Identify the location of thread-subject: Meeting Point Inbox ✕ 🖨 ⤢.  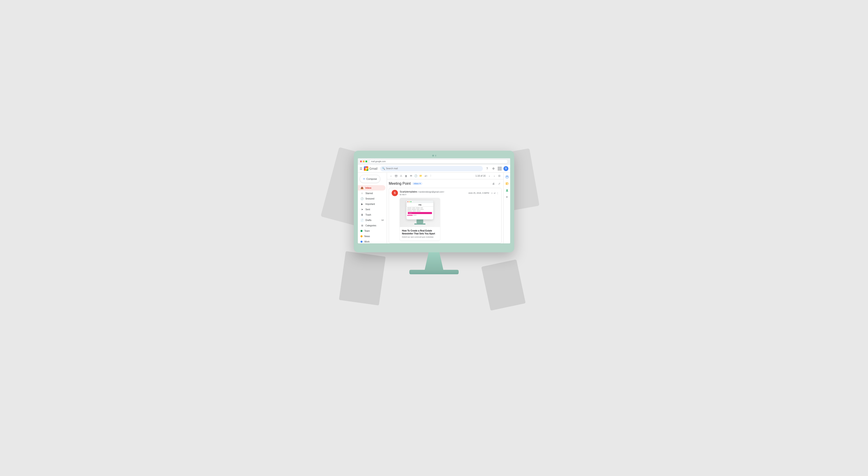
(445, 184).